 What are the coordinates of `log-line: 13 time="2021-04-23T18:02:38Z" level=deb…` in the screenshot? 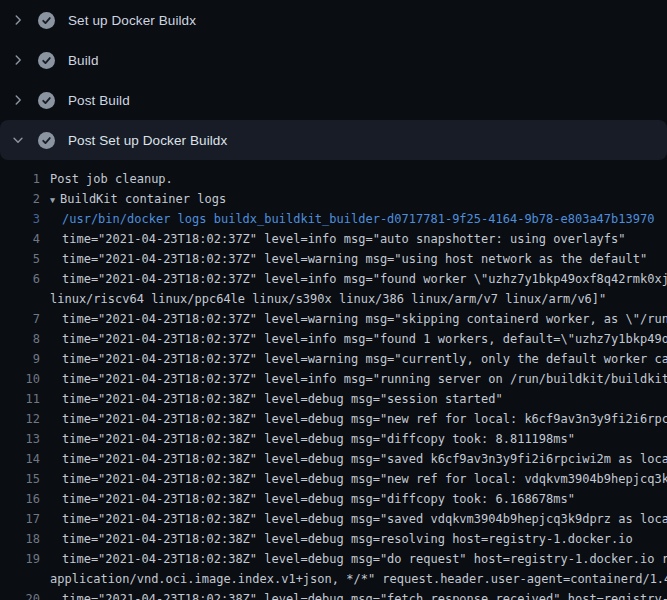 It's located at (334, 439).